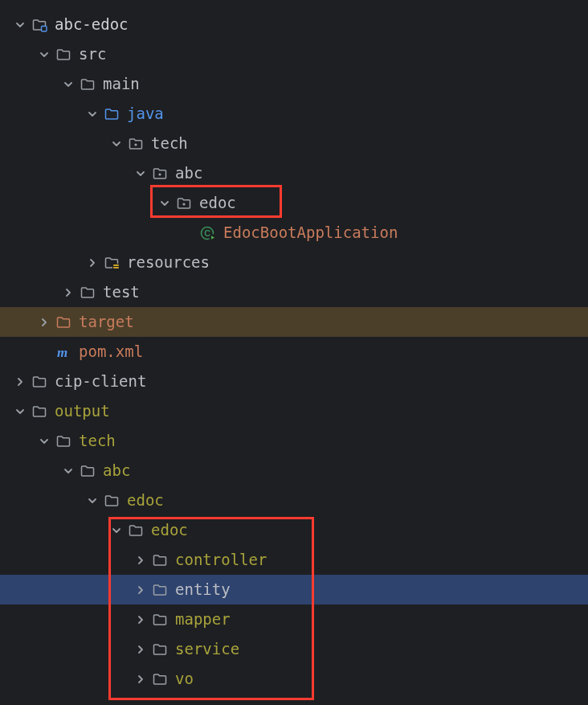 The height and width of the screenshot is (705, 588). I want to click on folder-src-icon, so click(112, 114).